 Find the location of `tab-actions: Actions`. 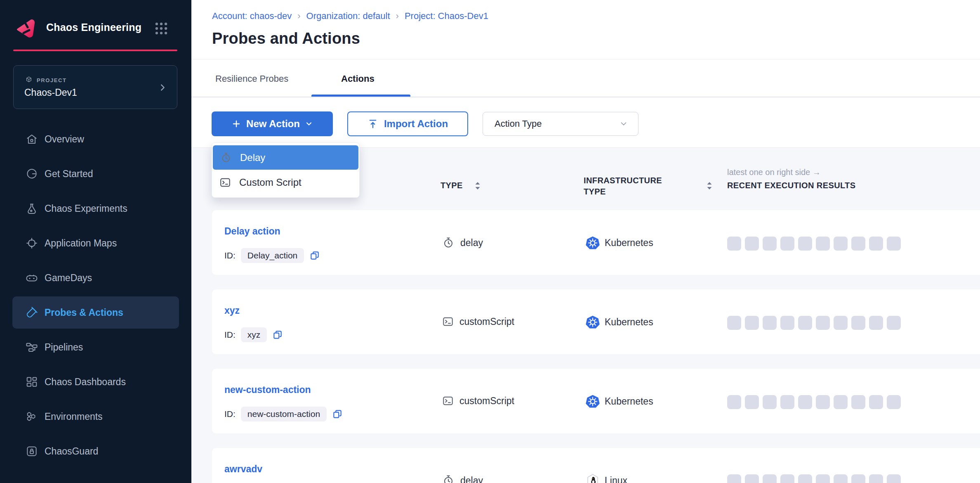

tab-actions: Actions is located at coordinates (358, 79).